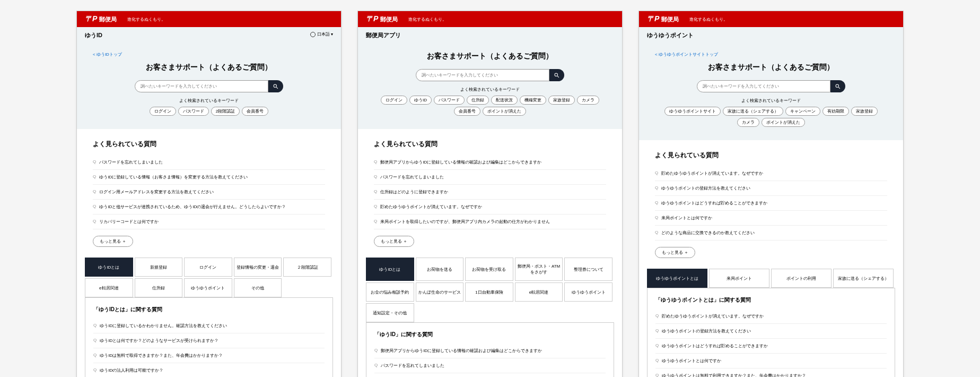 The width and height of the screenshot is (980, 377). I want to click on keyword-pill: ゆうゆうポイントサイト, so click(693, 112).